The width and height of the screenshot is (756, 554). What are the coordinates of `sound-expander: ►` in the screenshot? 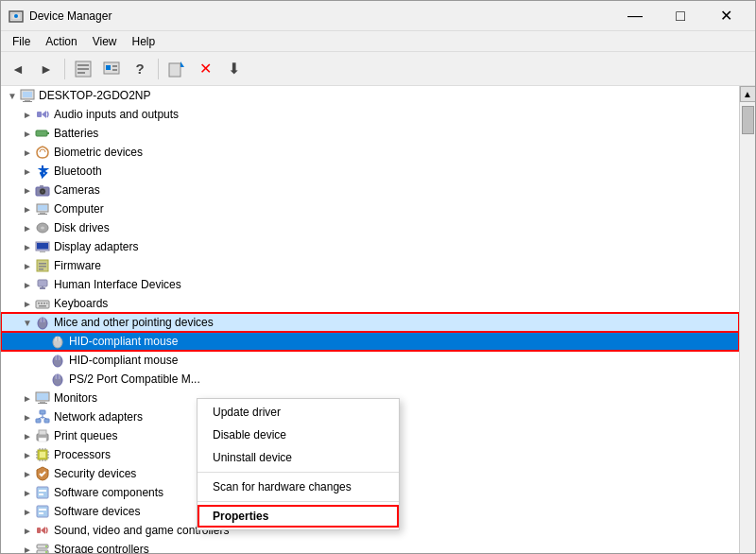 It's located at (27, 530).